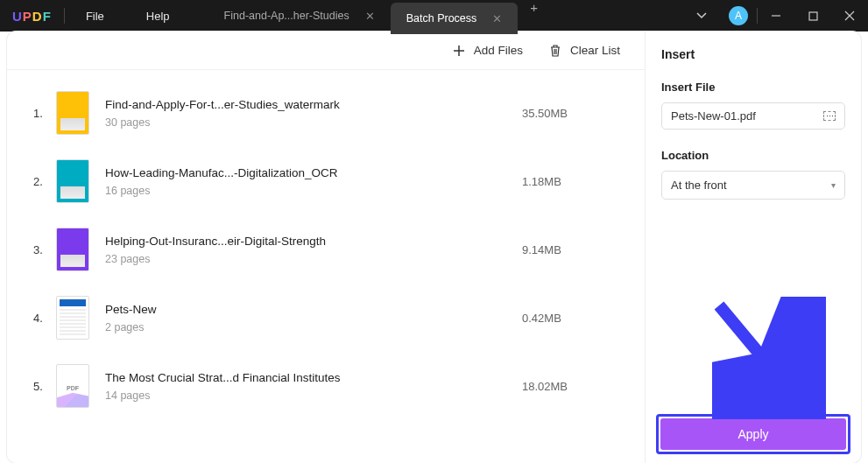  I want to click on new-tab-button: +, so click(534, 16).